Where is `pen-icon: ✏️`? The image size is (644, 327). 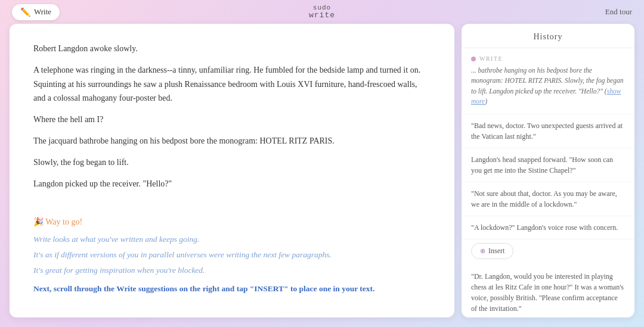 pen-icon: ✏️ is located at coordinates (25, 12).